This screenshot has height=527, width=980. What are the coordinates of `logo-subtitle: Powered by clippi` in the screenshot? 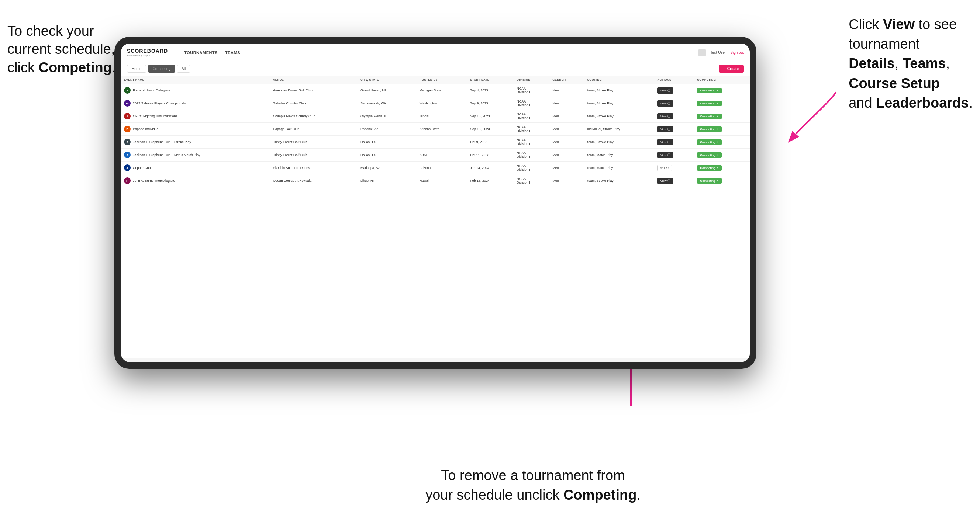 It's located at (148, 56).